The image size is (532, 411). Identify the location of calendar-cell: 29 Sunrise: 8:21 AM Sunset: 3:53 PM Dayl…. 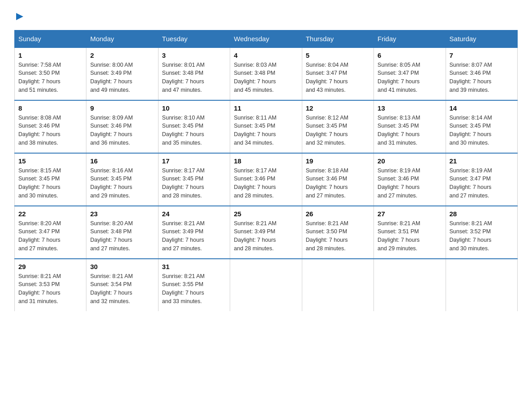
(51, 285).